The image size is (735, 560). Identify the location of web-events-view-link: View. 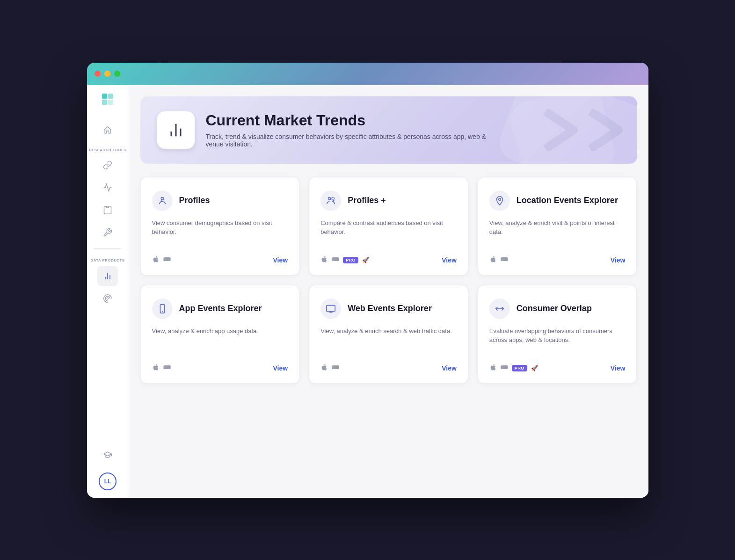
(449, 368).